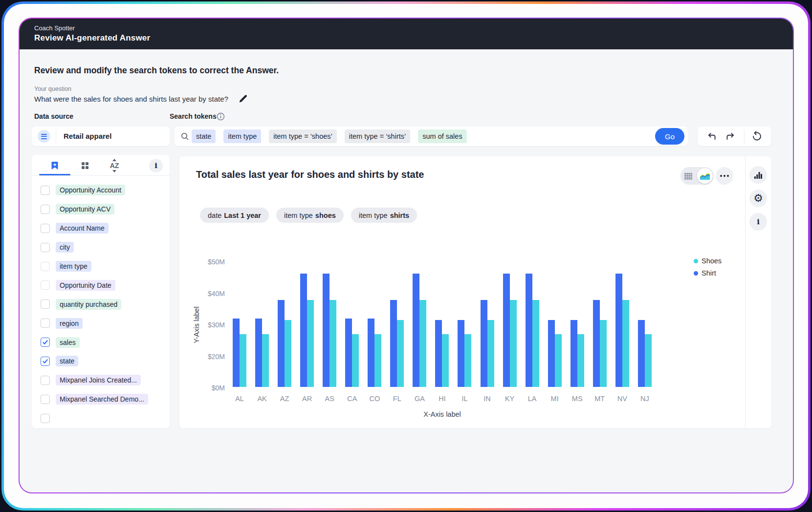  I want to click on search-token: item type = ‘shirts’, so click(377, 136).